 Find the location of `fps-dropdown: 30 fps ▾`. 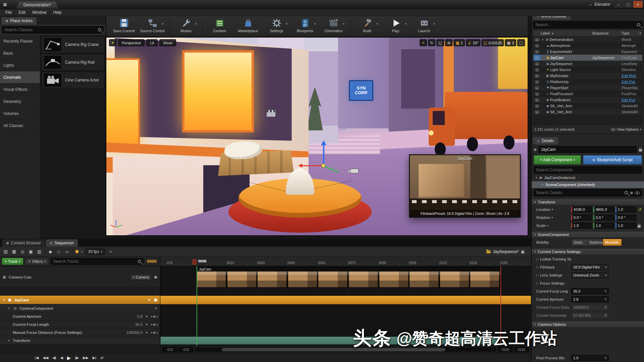

fps-dropdown: 30 fps ▾ is located at coordinates (95, 252).